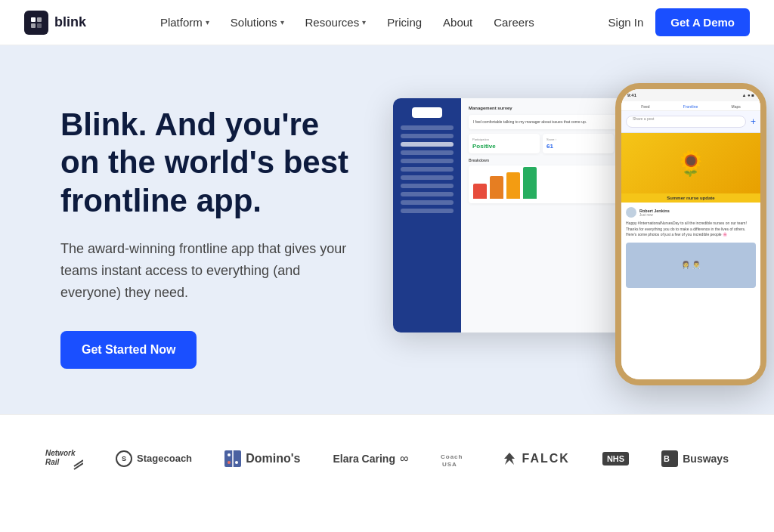 The width and height of the screenshot is (774, 532). Describe the element at coordinates (703, 23) in the screenshot. I see `get-demo-button: Get A Demo` at that location.